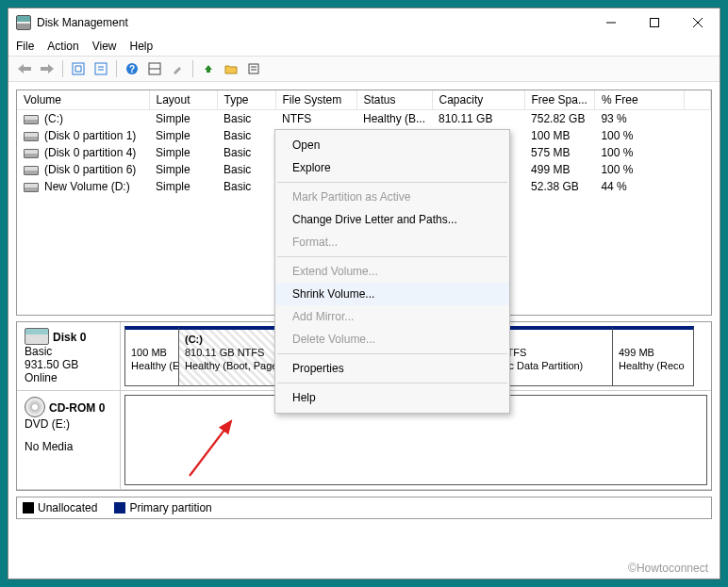 The width and height of the screenshot is (728, 587). Describe the element at coordinates (105, 46) in the screenshot. I see `menu-view: View` at that location.